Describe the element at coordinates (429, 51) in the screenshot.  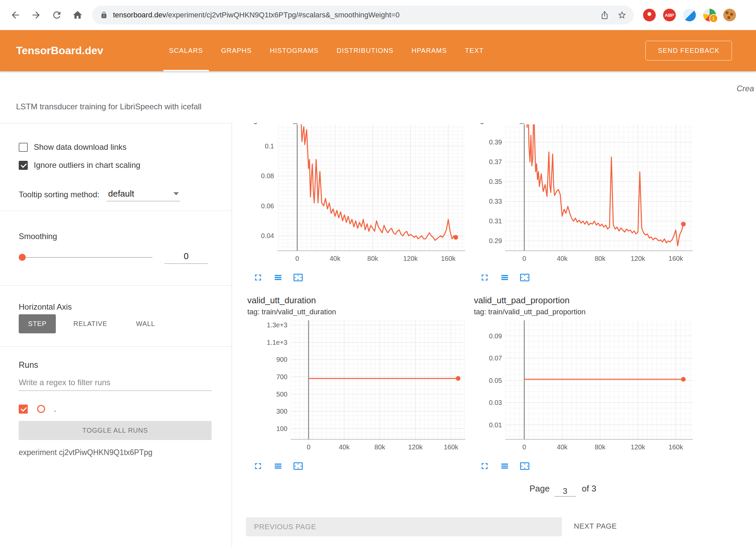
I see `tab-hparams: HPARAMS` at that location.